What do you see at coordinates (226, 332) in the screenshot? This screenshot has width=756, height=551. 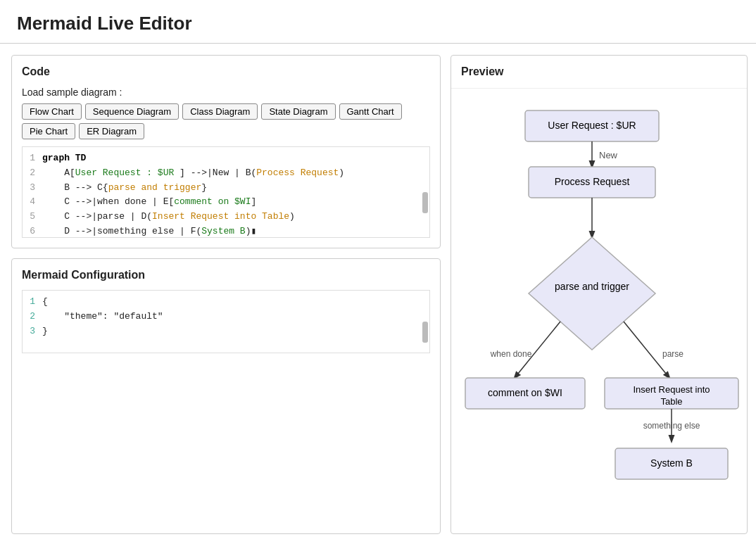 I see `config-line-3: 3 }` at bounding box center [226, 332].